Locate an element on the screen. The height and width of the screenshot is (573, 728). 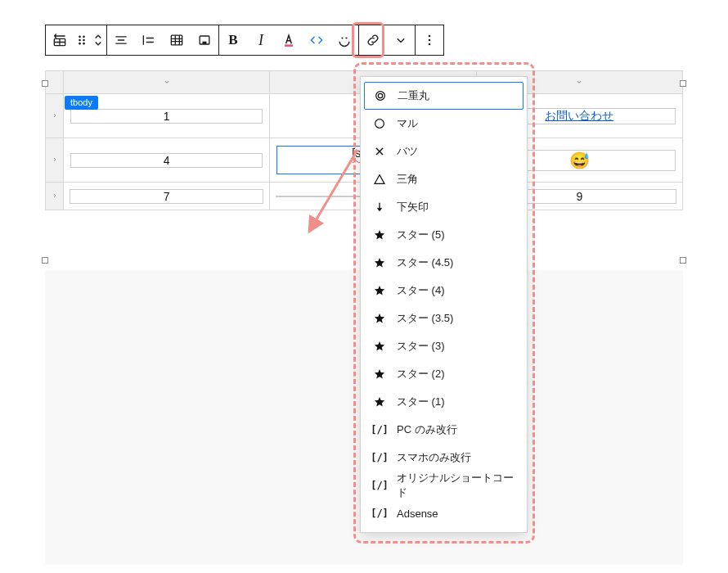
dropdown-item: 二重丸 is located at coordinates (443, 96).